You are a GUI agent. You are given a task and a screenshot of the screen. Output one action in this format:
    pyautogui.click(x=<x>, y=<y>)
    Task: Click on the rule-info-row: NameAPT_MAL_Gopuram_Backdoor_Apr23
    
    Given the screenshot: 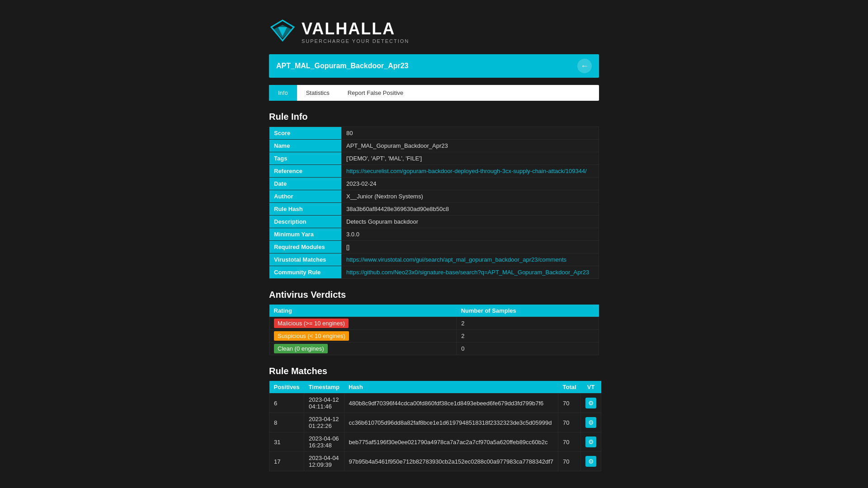 What is the action you would take?
    pyautogui.click(x=434, y=146)
    